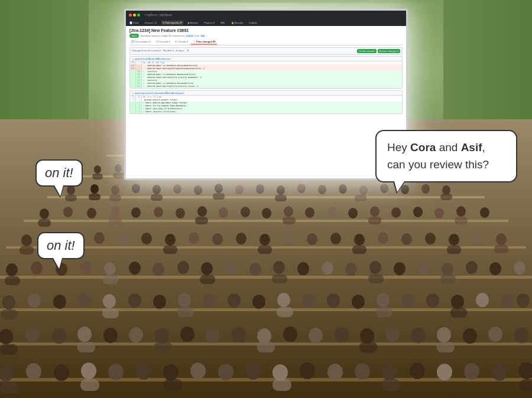  What do you see at coordinates (181, 43) in the screenshot?
I see `tab-checks: ☑ Checks 0` at bounding box center [181, 43].